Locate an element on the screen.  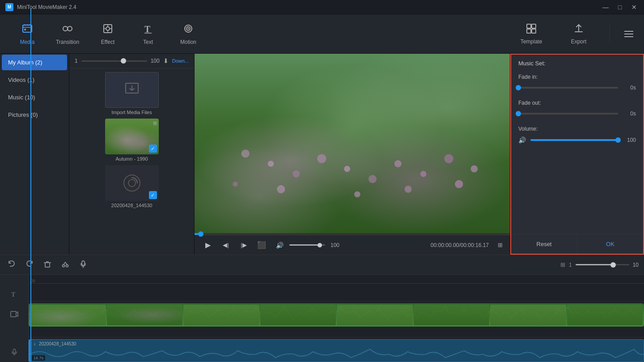
media-panel: 1 100 ⬇ Down... Import Media Fi is located at coordinates (132, 154).